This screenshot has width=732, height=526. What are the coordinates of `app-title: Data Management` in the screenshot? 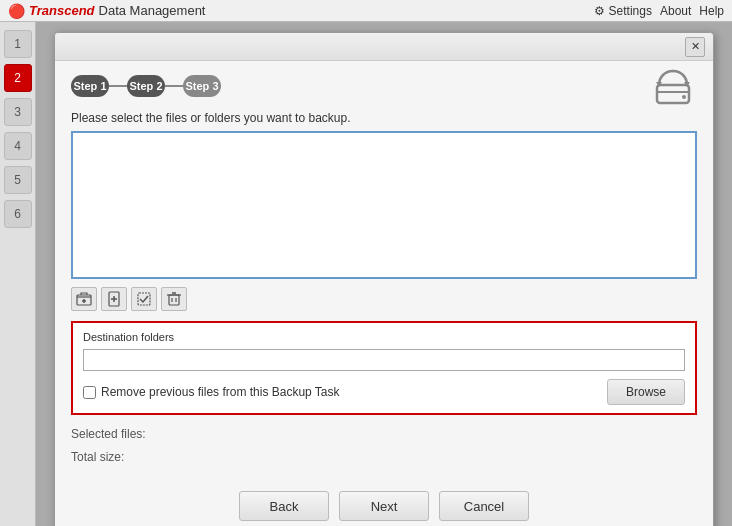 It's located at (152, 10).